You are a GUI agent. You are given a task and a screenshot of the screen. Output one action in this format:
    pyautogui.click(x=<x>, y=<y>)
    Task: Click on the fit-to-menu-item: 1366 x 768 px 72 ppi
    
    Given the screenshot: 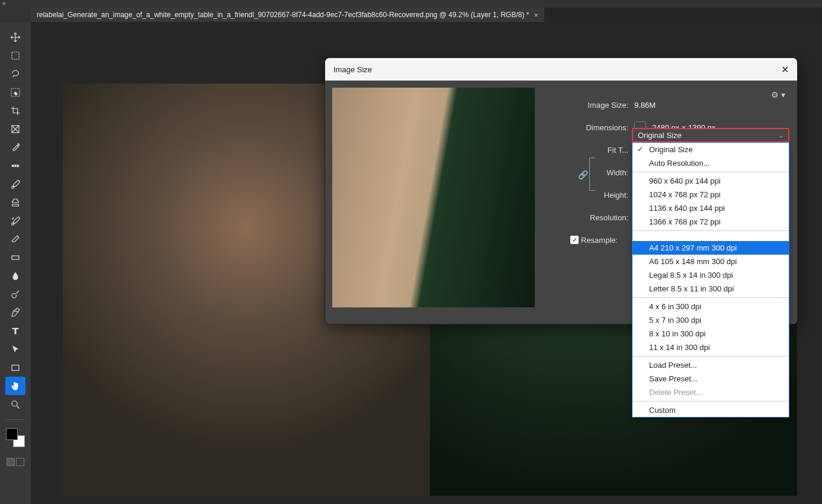 What is the action you would take?
    pyautogui.click(x=711, y=221)
    